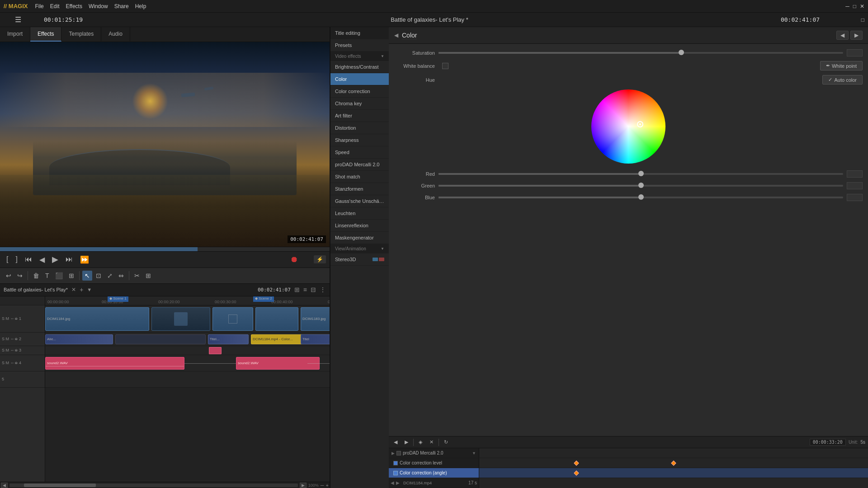 The height and width of the screenshot is (488, 868). What do you see at coordinates (360, 33) in the screenshot?
I see `nav-title-editing: Title editing` at bounding box center [360, 33].